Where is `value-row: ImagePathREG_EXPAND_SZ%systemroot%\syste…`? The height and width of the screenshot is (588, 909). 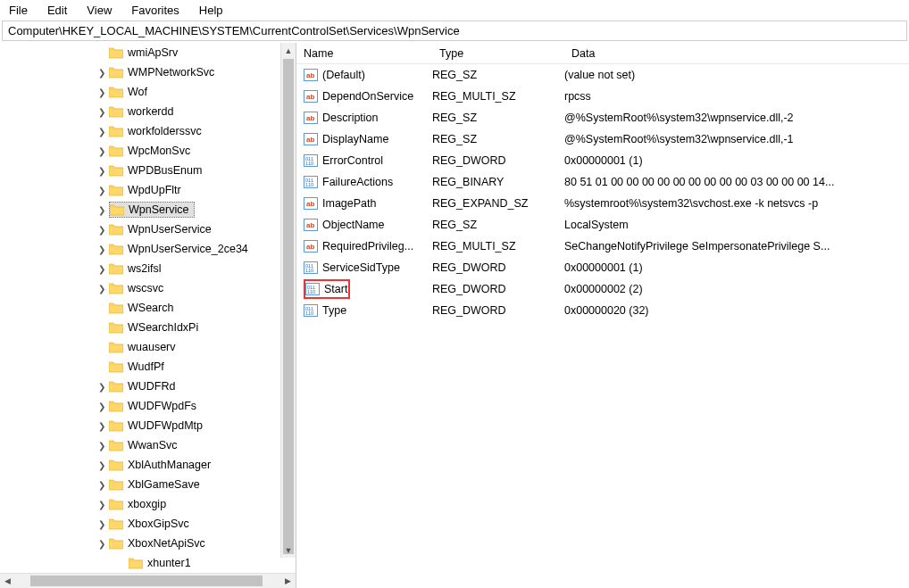 value-row: ImagePathREG_EXPAND_SZ%systemroot%\syste… is located at coordinates (603, 203).